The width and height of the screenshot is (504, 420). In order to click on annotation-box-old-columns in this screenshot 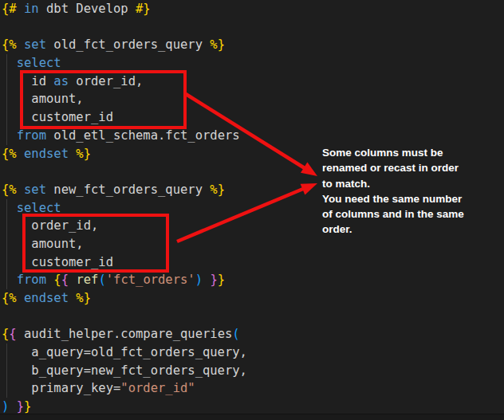, I will do `click(104, 100)`.